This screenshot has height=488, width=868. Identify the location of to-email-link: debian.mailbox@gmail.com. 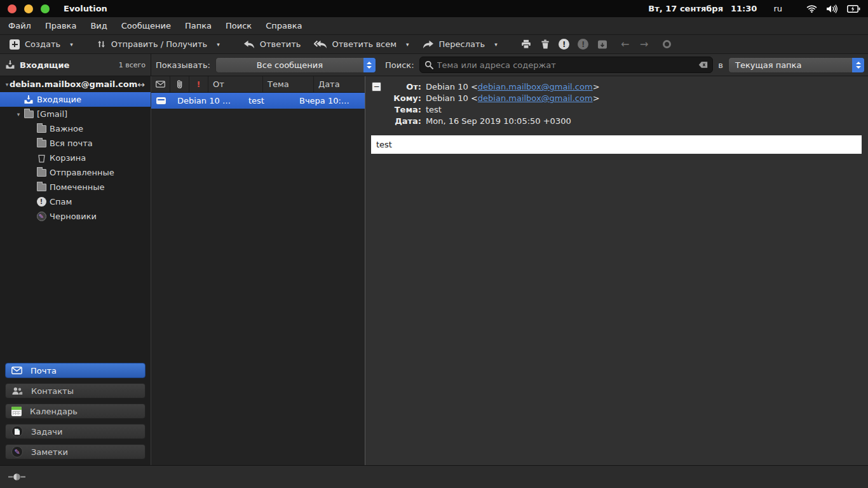
(535, 98).